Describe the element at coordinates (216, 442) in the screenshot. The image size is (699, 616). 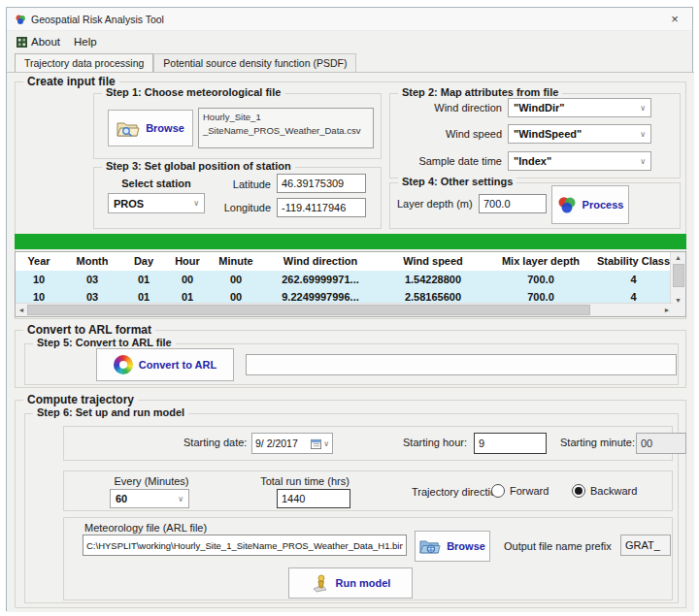
I see `starting-date-label: Starting date:` at that location.